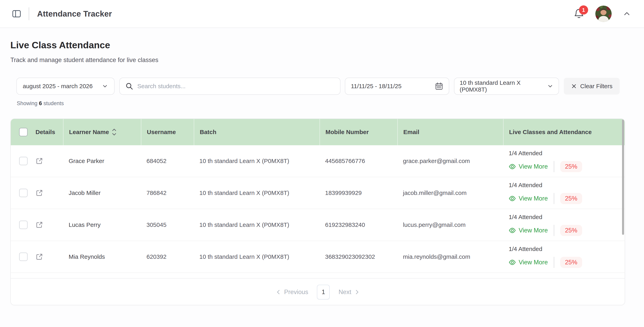 Image resolution: width=644 pixels, height=327 pixels. What do you see at coordinates (46, 132) in the screenshot?
I see `col-details: Details` at bounding box center [46, 132].